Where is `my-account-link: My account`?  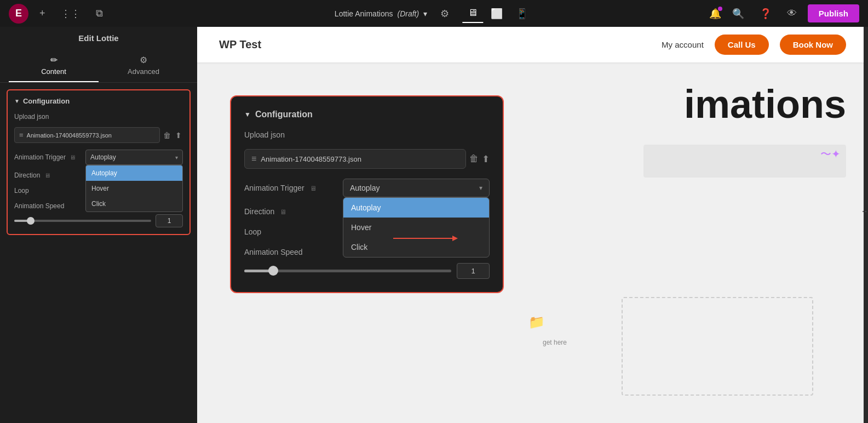 my-account-link: My account is located at coordinates (682, 45).